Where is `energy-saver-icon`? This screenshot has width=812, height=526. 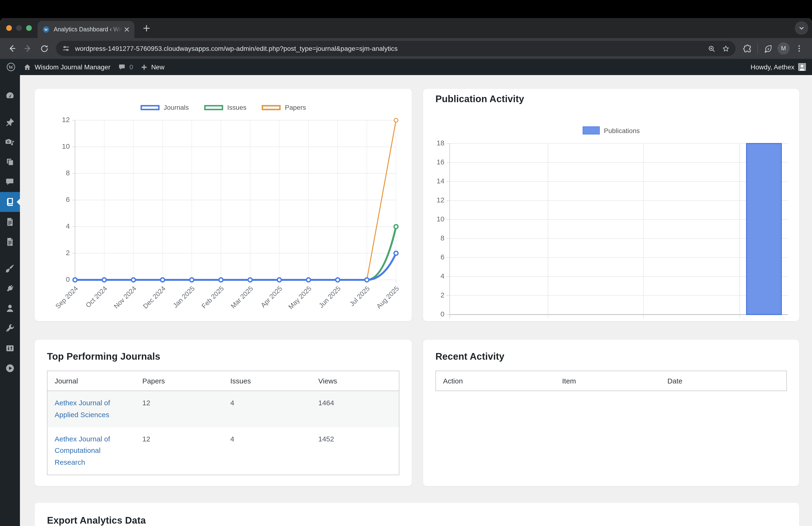
energy-saver-icon is located at coordinates (768, 48).